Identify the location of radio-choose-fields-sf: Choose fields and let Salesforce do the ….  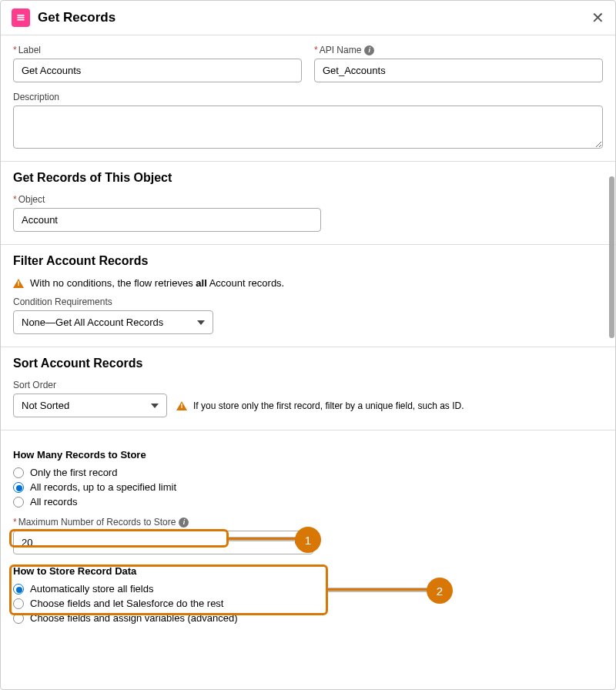
(308, 604).